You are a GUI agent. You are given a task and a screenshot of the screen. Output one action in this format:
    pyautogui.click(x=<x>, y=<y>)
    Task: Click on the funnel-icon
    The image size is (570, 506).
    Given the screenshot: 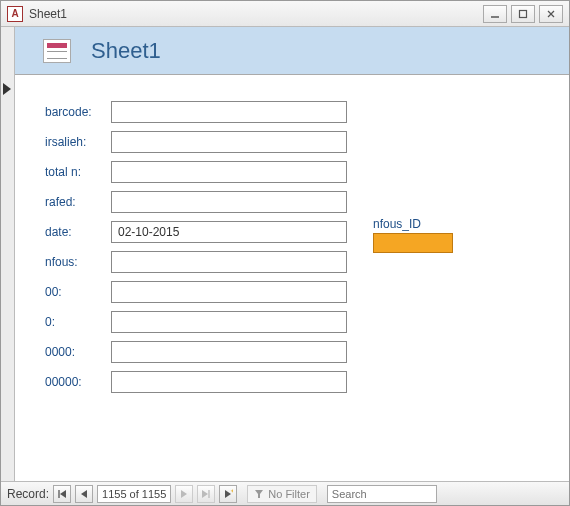 What is the action you would take?
    pyautogui.click(x=259, y=494)
    